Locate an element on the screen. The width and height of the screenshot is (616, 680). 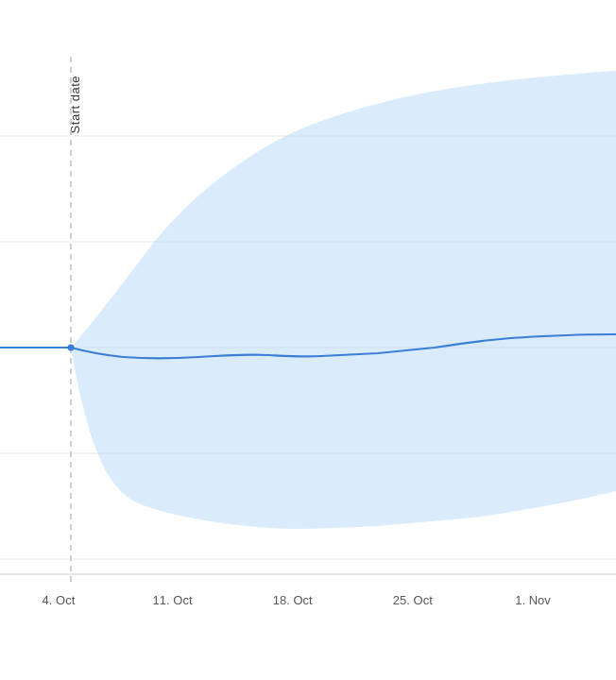
x-label-11oct: 11. Oct is located at coordinates (173, 601).